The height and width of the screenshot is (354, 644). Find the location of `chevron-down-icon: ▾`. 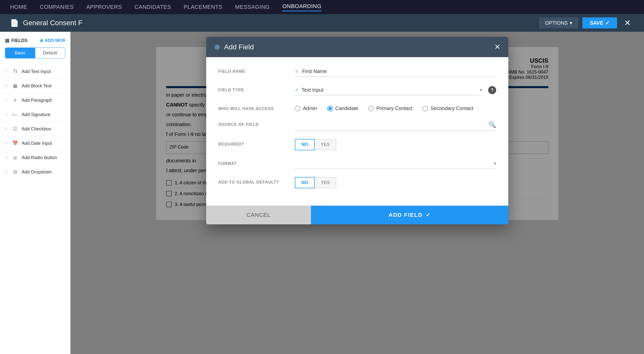

chevron-down-icon: ▾ is located at coordinates (495, 163).